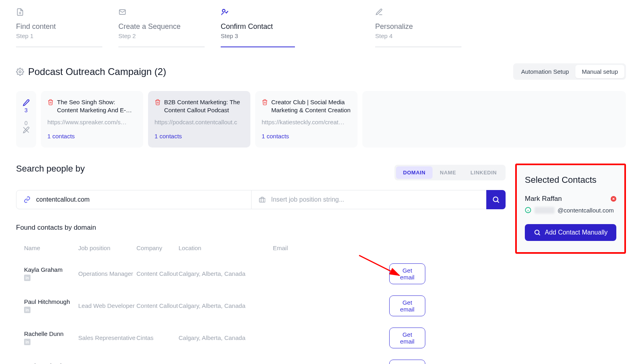 This screenshot has width=642, height=364. Describe the element at coordinates (27, 200) in the screenshot. I see `link-icon` at that location.